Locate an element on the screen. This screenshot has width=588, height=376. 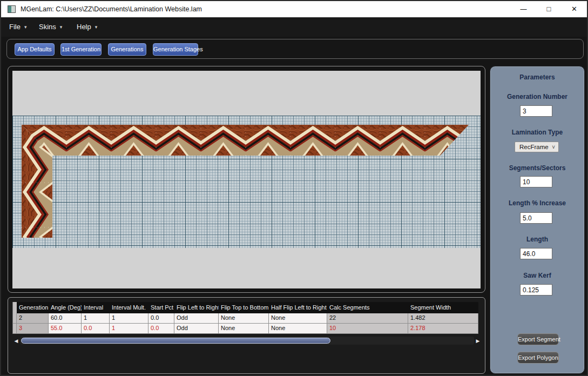
scroll-right-icon: ▶ is located at coordinates (478, 341).